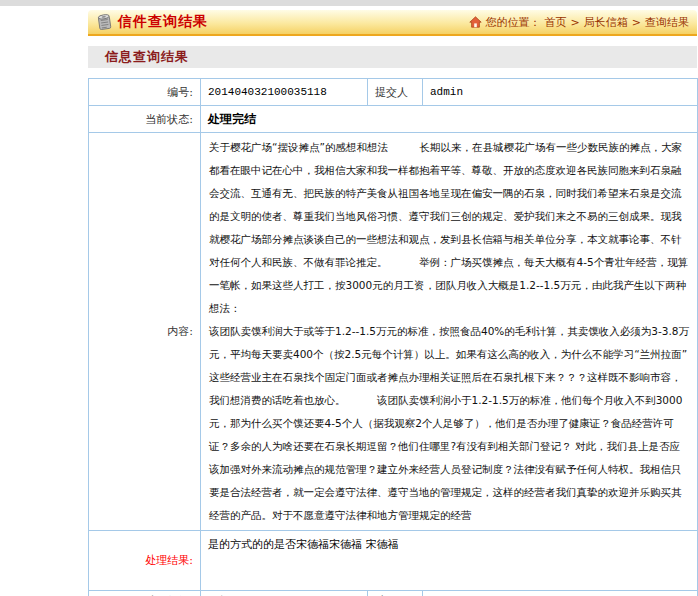 The height and width of the screenshot is (596, 698). Describe the element at coordinates (394, 594) in the screenshot. I see `row-department: 处理部门: 局长信箱 处理人 admin` at that location.